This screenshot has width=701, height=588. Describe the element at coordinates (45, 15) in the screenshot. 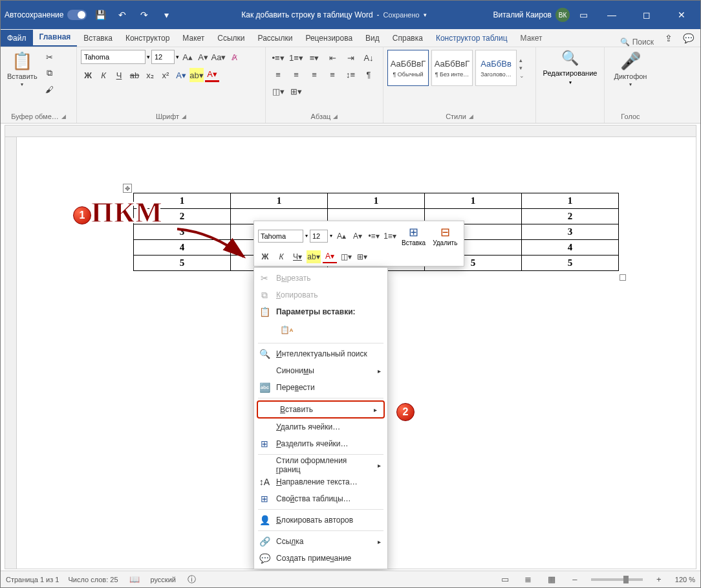

I see `autosave-toggle: Автосохранение` at that location.